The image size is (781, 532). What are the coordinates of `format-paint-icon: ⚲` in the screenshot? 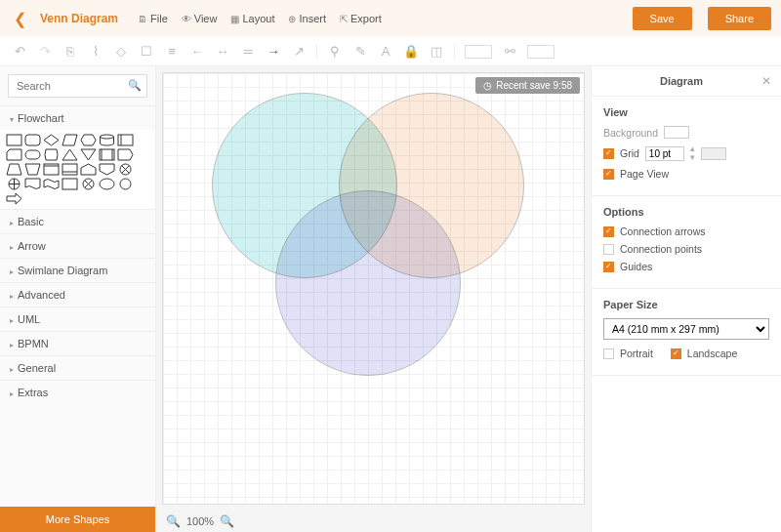 It's located at (335, 51).